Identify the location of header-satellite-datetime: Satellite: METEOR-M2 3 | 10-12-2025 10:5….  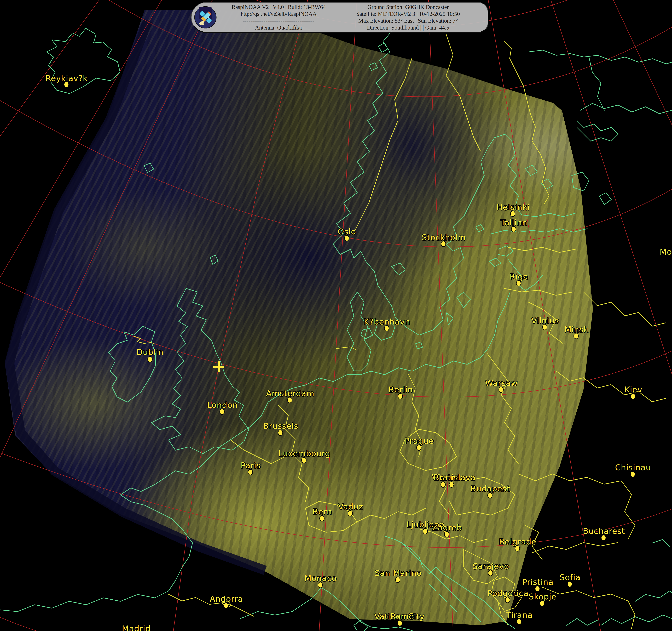
(408, 14).